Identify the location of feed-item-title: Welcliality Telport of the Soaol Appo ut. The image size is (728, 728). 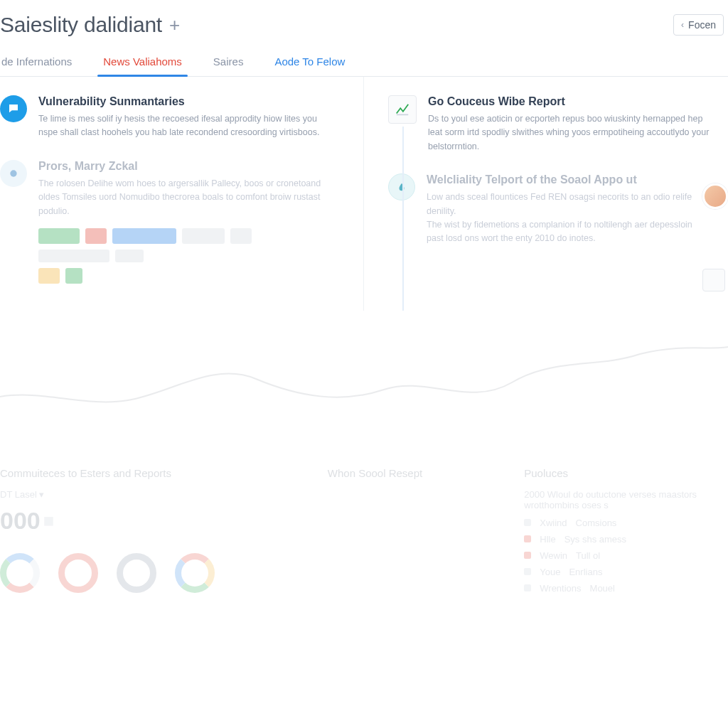
(569, 180).